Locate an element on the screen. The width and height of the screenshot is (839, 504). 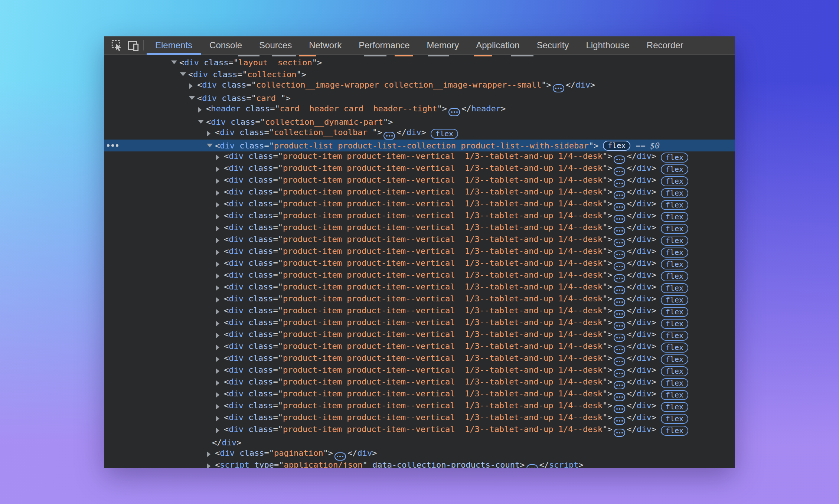
tree-row-div: <div class="card "> is located at coordinates (420, 98).